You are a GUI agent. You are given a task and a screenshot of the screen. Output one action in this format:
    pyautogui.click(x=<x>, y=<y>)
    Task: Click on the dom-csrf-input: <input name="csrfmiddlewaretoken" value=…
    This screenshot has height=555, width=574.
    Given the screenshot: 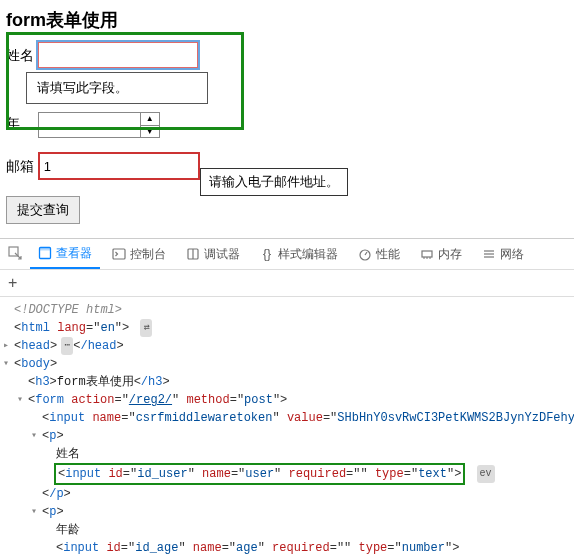 What is the action you would take?
    pyautogui.click(x=287, y=418)
    